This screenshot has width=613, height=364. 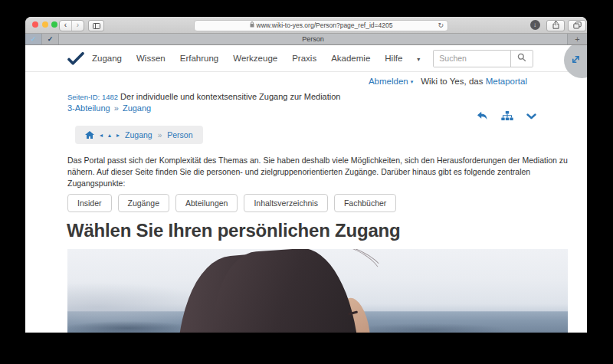 What do you see at coordinates (254, 58) in the screenshot?
I see `main-nav: ZugangWissenErfahrungWerkzeugePraxisAkad…` at bounding box center [254, 58].